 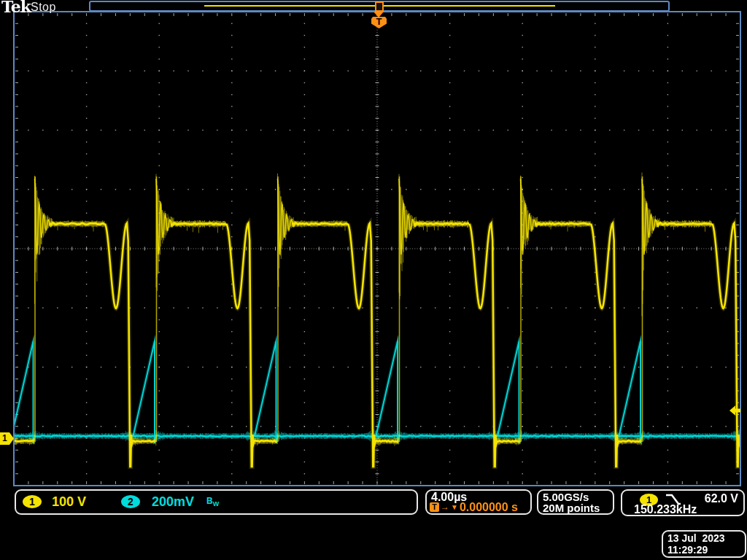 What do you see at coordinates (213, 502) in the screenshot?
I see `ch2-bandwidth-limit-icon: BW` at bounding box center [213, 502].